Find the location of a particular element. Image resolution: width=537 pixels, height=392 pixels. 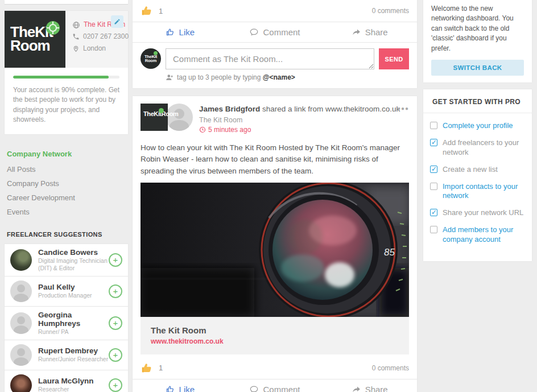

progress-fill is located at coordinates (61, 77).